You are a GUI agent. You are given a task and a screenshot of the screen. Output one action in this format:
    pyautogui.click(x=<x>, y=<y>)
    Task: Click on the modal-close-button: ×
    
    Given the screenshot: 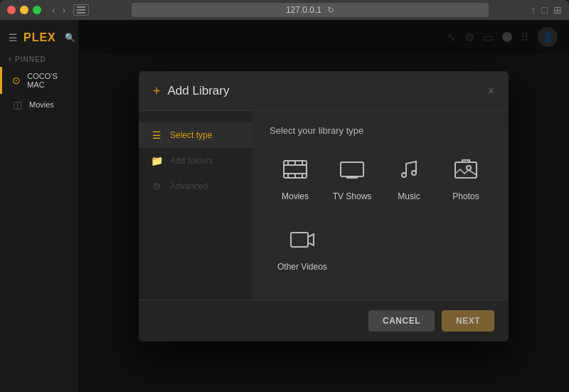 What is the action you would take?
    pyautogui.click(x=491, y=91)
    